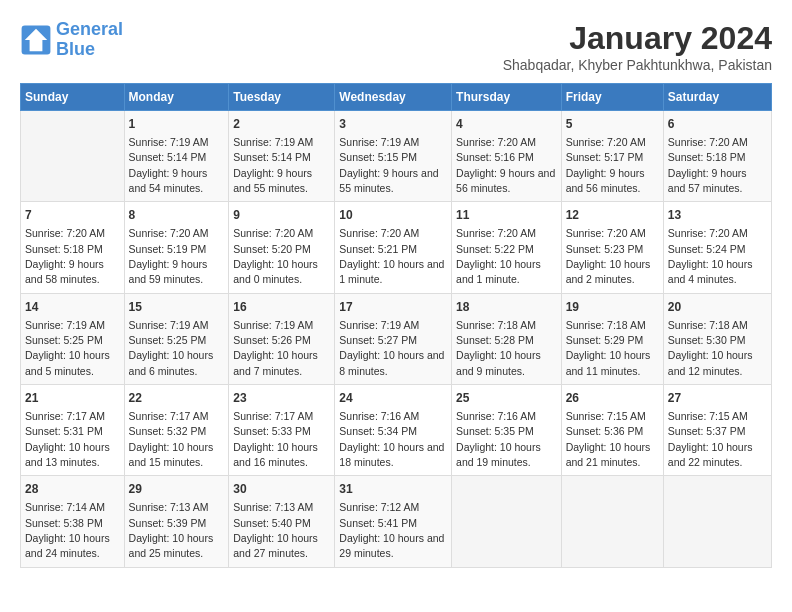  What do you see at coordinates (495, 157) in the screenshot?
I see `day-sunset: Sunset: 5:16 PM` at bounding box center [495, 157].